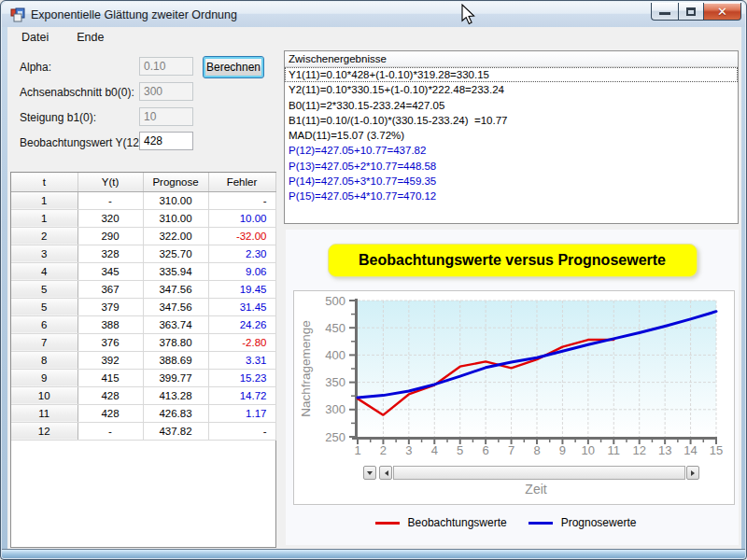  What do you see at coordinates (242, 182) in the screenshot?
I see `column-header-fehler: Fehler` at bounding box center [242, 182].